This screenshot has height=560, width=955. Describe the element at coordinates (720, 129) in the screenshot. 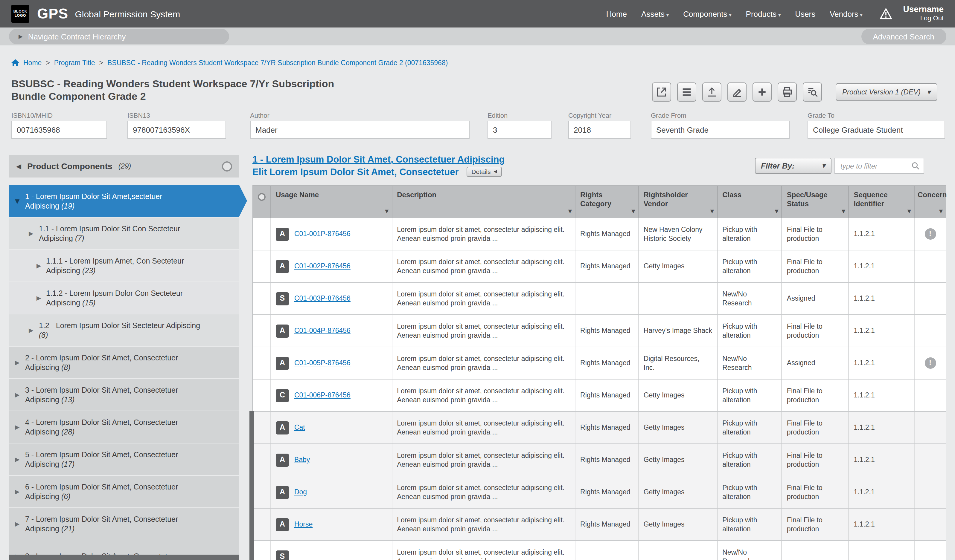

I see `grade-from-input` at that location.